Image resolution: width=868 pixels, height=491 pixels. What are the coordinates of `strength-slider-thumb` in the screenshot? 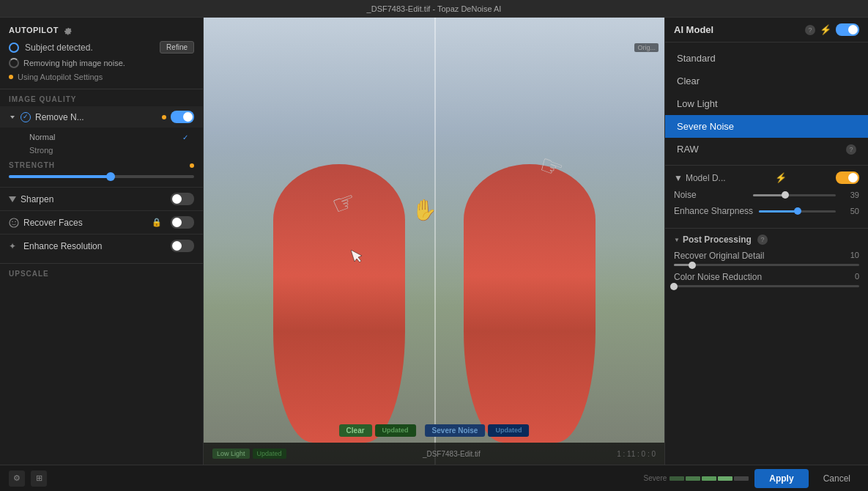 It's located at (111, 177).